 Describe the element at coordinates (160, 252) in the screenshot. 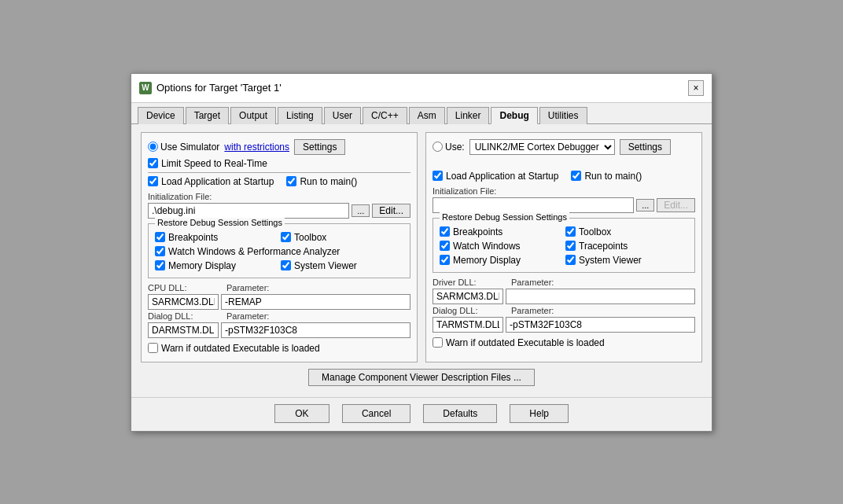

I see `left-watch-windows-checkbox` at that location.